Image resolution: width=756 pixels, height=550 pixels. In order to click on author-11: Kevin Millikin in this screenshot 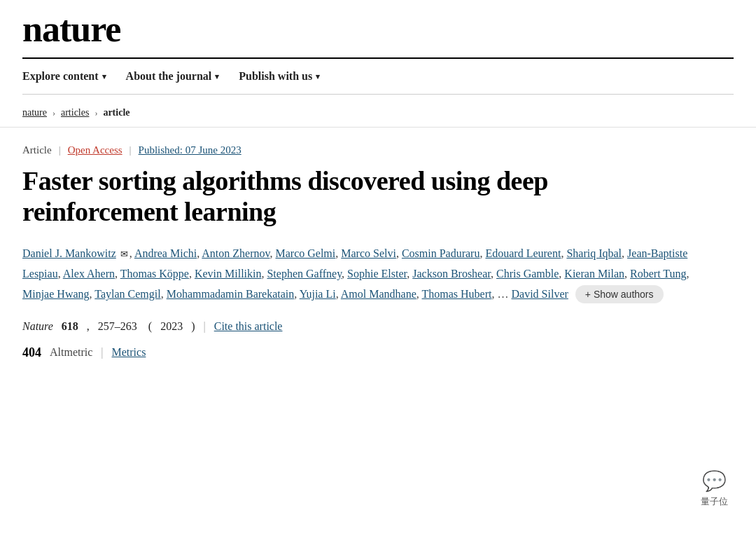, I will do `click(228, 273)`.